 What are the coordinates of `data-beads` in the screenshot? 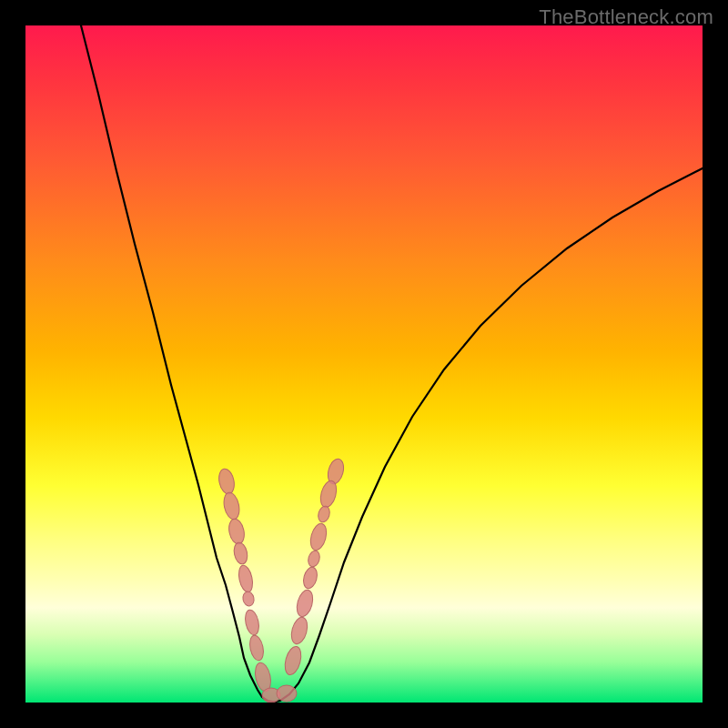 It's located at (281, 580).